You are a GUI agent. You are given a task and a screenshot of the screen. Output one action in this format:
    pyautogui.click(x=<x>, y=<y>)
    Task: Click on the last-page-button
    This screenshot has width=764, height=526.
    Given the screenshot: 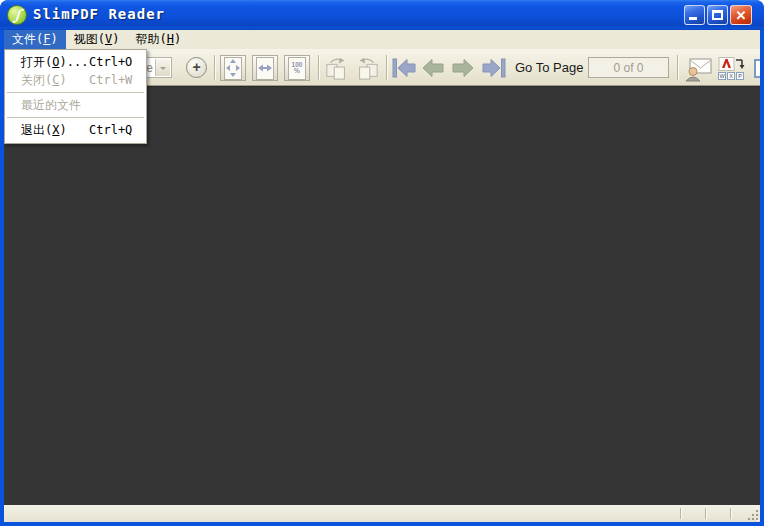 What is the action you would take?
    pyautogui.click(x=494, y=68)
    